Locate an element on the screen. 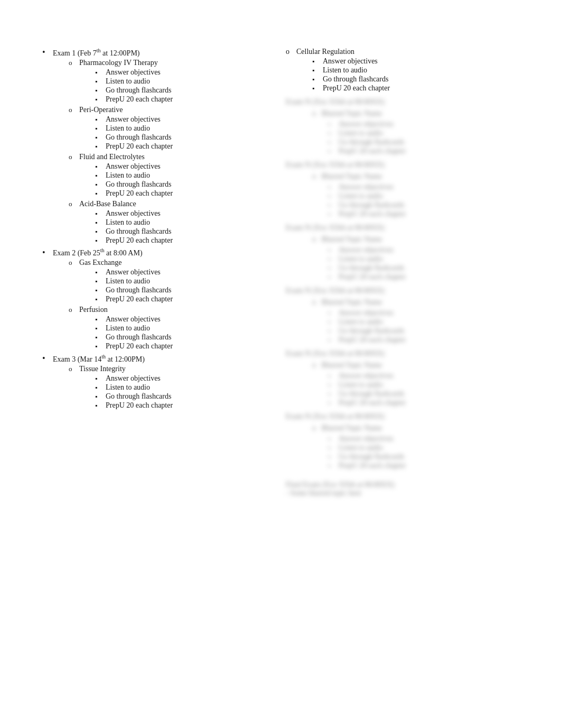 Image resolution: width=561 pixels, height=728 pixels. task-item-1-0-2: Go through flashcards is located at coordinates (183, 290).